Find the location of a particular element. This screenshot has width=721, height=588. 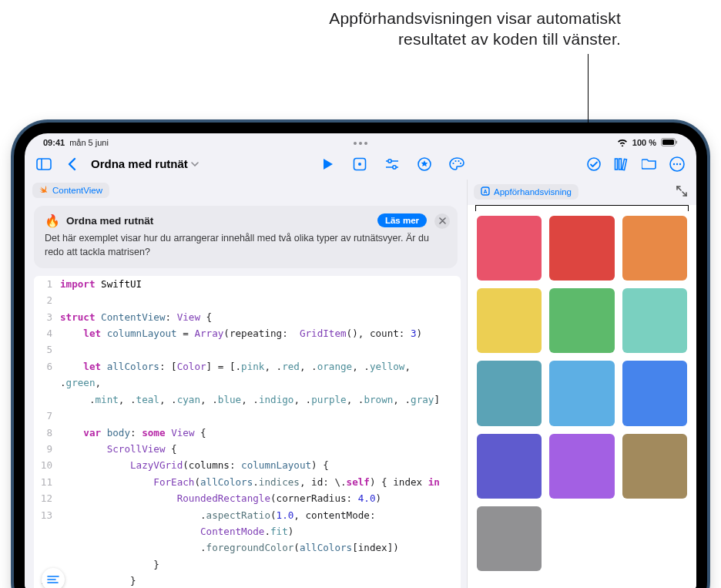

code-text: ContentMode.fit) is located at coordinates (260, 532).